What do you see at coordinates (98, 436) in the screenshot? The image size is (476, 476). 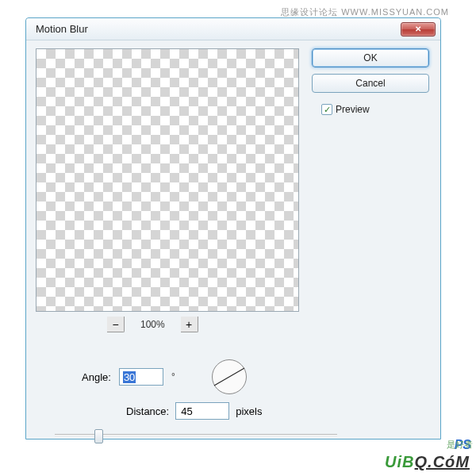 I see `slider-thumb` at bounding box center [98, 436].